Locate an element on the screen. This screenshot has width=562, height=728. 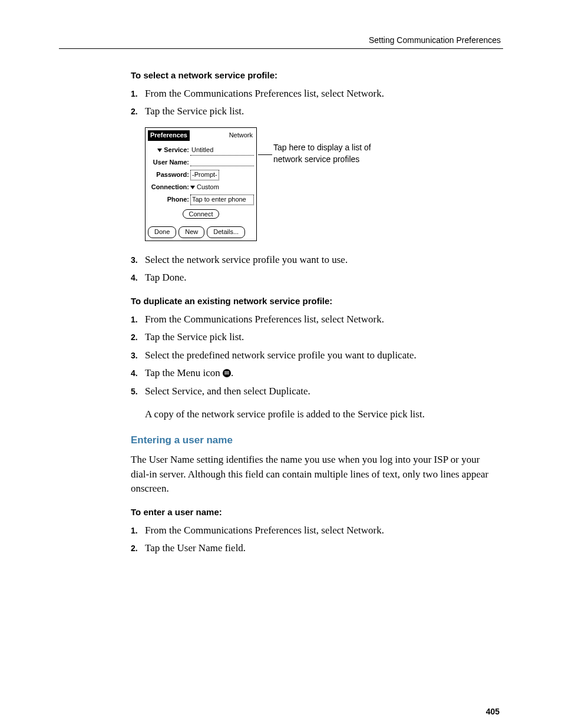
password-field: -Prompt- is located at coordinates (205, 175).